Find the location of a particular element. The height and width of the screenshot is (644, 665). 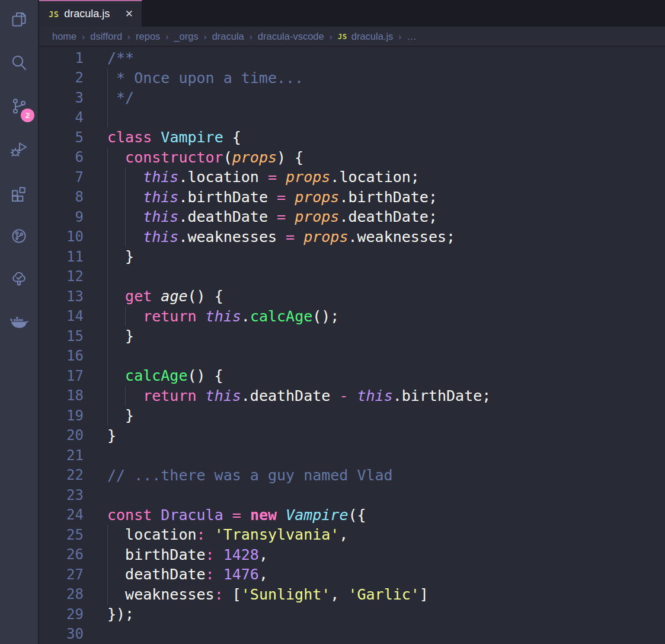

line-number: 19 is located at coordinates (62, 416).